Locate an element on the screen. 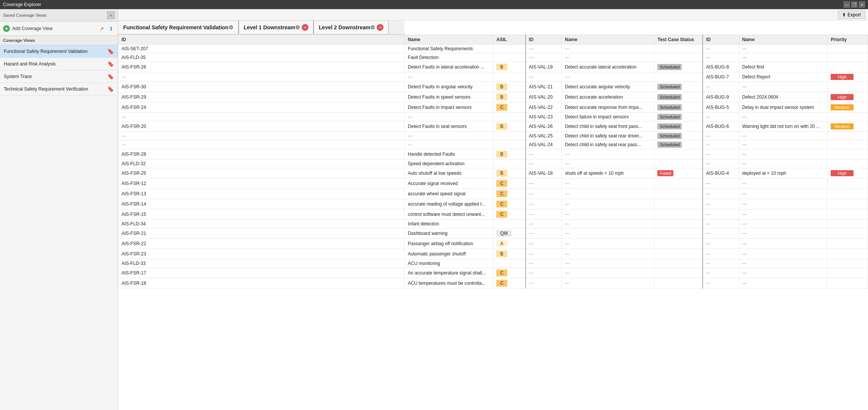 The width and height of the screenshot is (868, 410). coverage-views-list: Functional Safety Requirement Validation… is located at coordinates (59, 228).